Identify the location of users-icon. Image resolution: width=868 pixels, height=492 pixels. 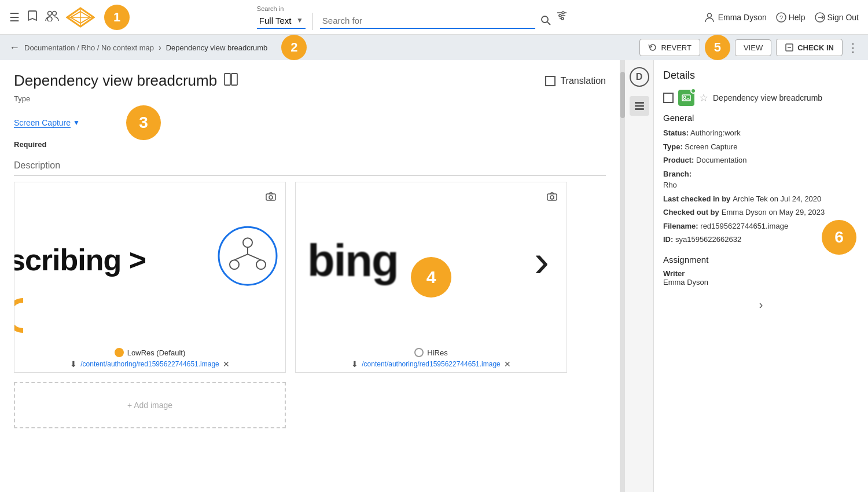
(52, 17).